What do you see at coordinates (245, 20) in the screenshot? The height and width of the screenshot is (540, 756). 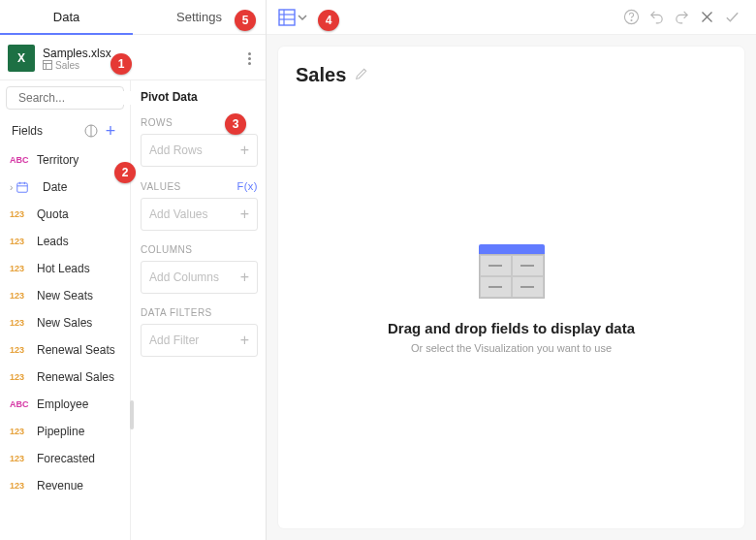 I see `callout-5: 5` at bounding box center [245, 20].